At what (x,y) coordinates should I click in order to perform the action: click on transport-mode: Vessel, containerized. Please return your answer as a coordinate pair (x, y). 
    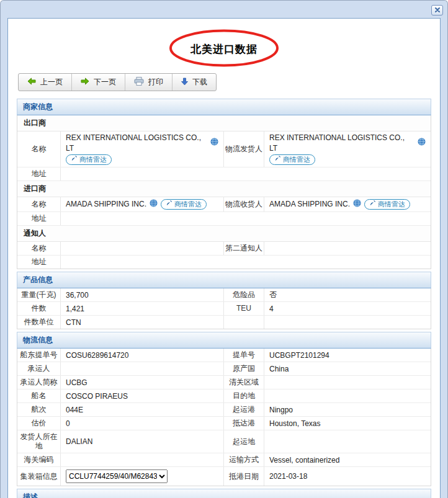
    Looking at the image, I should click on (347, 460).